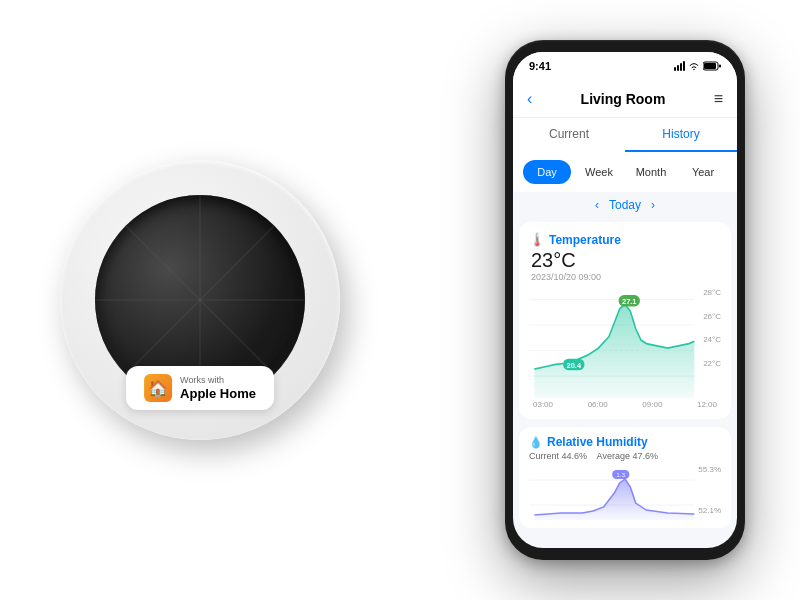 The height and width of the screenshot is (600, 800). I want to click on humidity-values: Current 44.6% Average 47.6%, so click(625, 456).